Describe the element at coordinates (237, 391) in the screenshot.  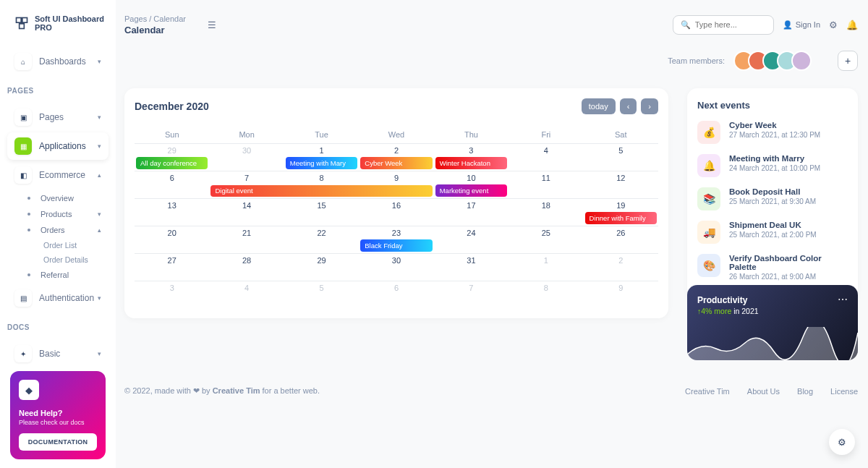
I see `footer-author-link: Creative Tim` at that location.